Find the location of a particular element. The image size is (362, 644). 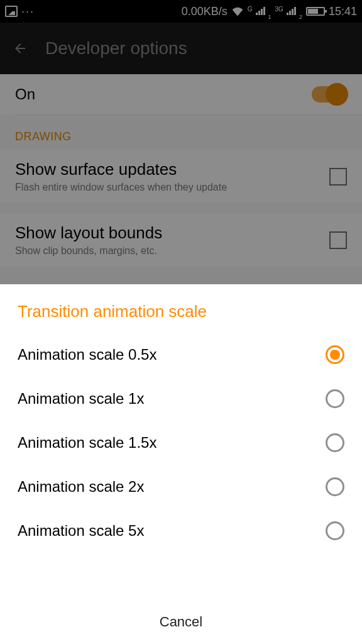

option-label: Animation scale 5x is located at coordinates (172, 531).